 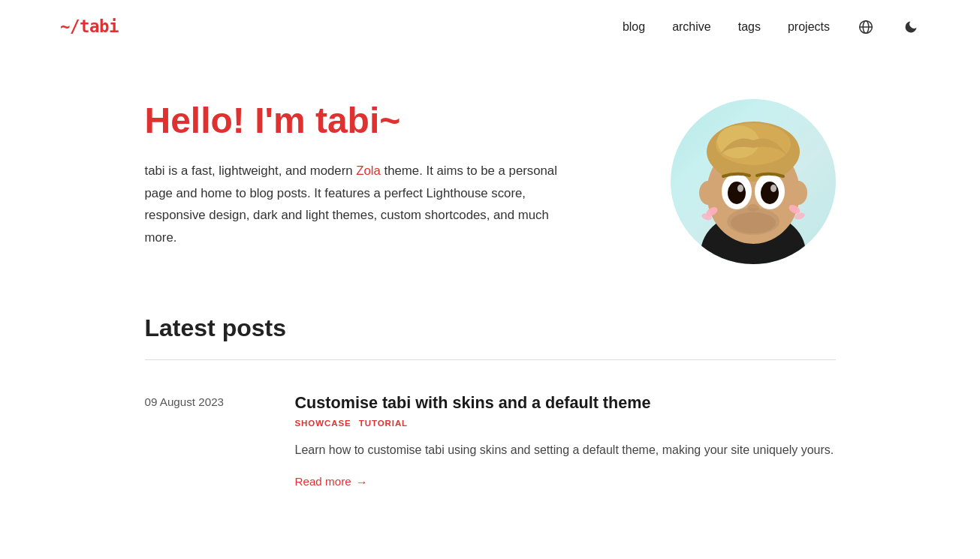 What do you see at coordinates (490, 329) in the screenshot?
I see `latest-posts-title: Latest posts` at bounding box center [490, 329].